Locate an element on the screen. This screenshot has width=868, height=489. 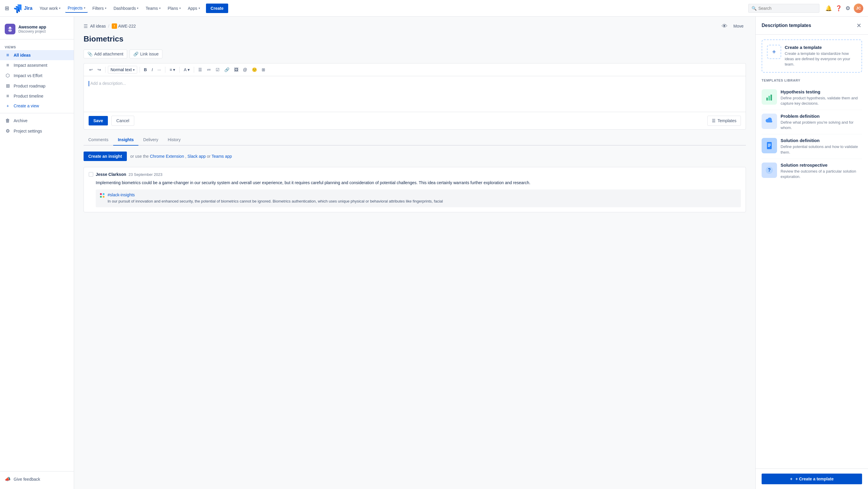
template-info-problem: Problem definition Define what problem y… is located at coordinates (822, 122).